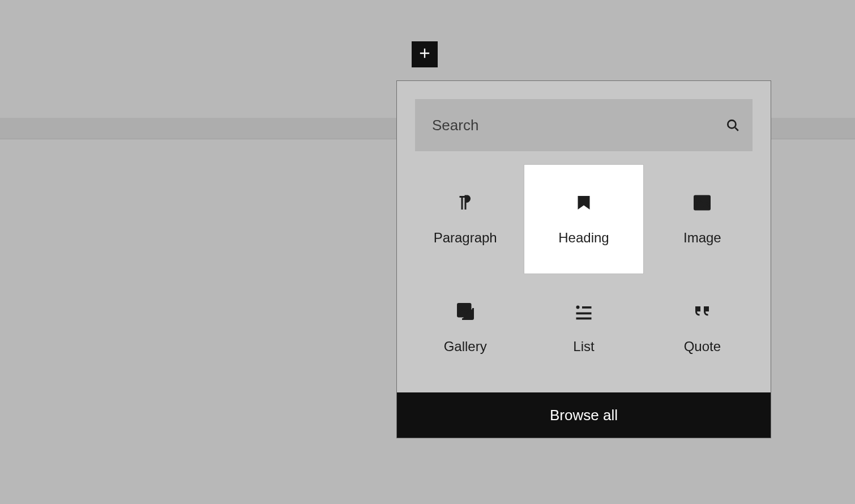  What do you see at coordinates (702, 328) in the screenshot?
I see `block-quote: Quote` at bounding box center [702, 328].